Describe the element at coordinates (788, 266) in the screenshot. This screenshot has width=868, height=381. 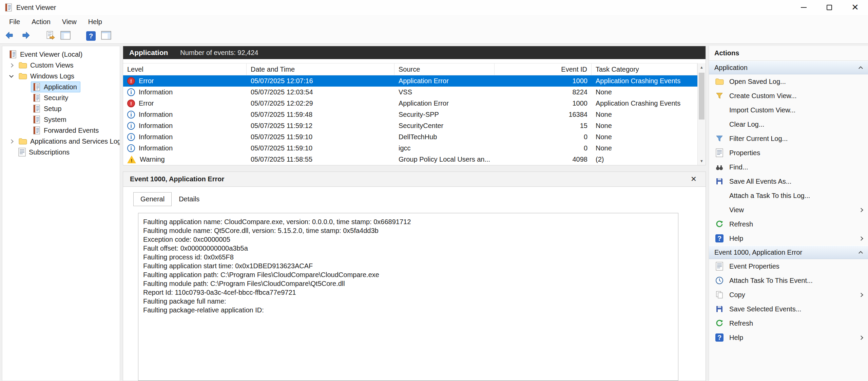
I see `action-event-properties: Event Properties` at that location.